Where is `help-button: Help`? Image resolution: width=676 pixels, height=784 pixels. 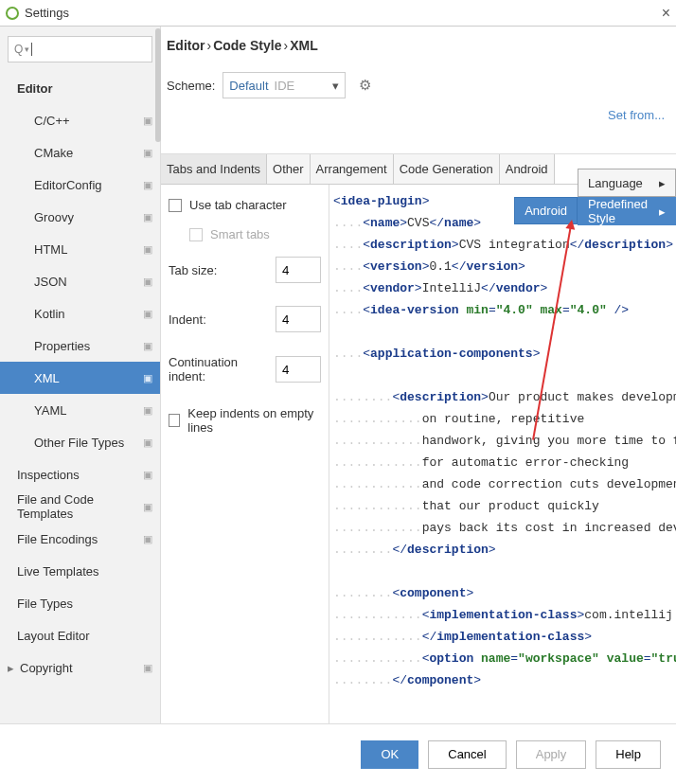
help-button: Help is located at coordinates (629, 755).